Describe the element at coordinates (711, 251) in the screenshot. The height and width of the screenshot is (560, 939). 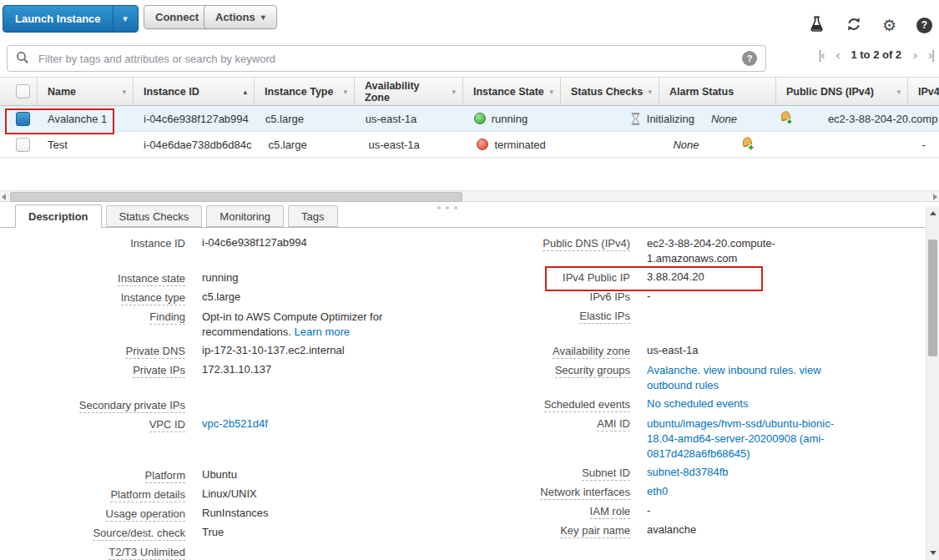
I see `field-value: ec2-3-88-204-20.compute- 1.amazonaws.com` at that location.